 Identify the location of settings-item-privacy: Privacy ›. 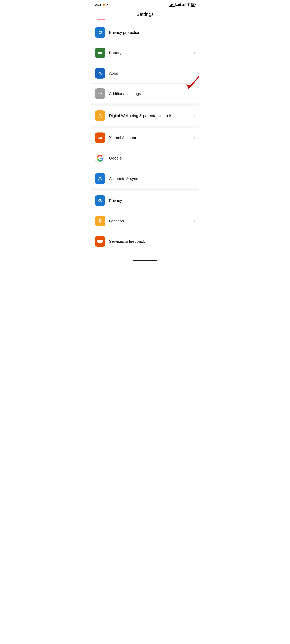
(145, 200).